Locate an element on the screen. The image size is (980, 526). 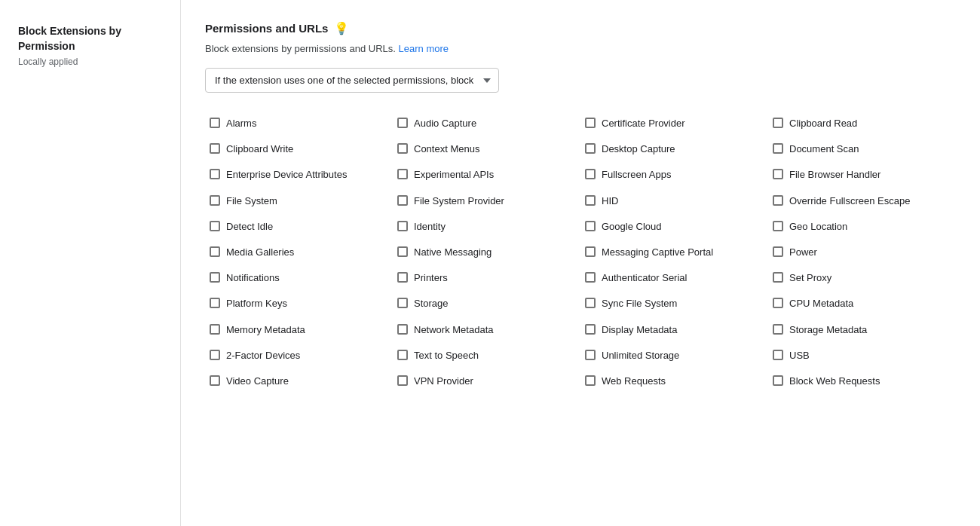
checkbox-override-fullscreen-escape is located at coordinates (778, 200).